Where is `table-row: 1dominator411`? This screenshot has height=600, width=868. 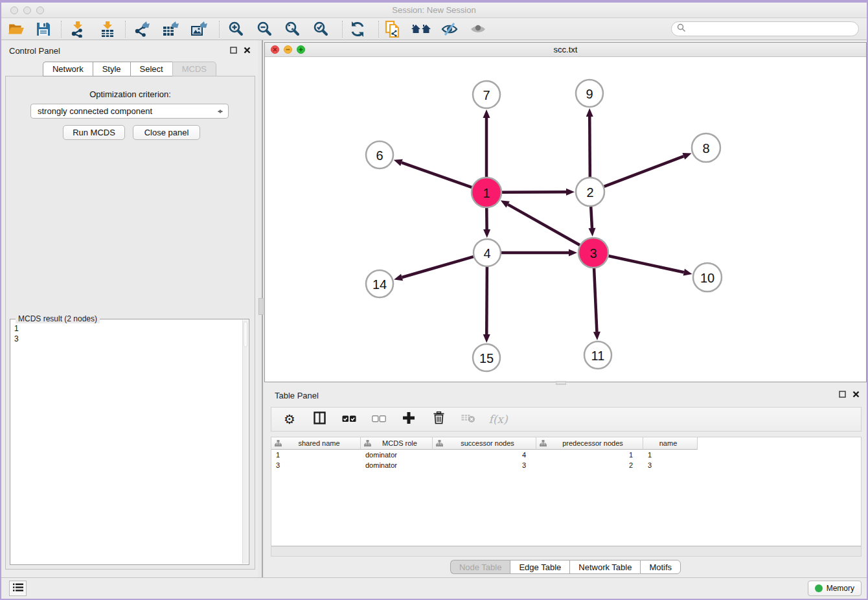 table-row: 1dominator411 is located at coordinates (566, 455).